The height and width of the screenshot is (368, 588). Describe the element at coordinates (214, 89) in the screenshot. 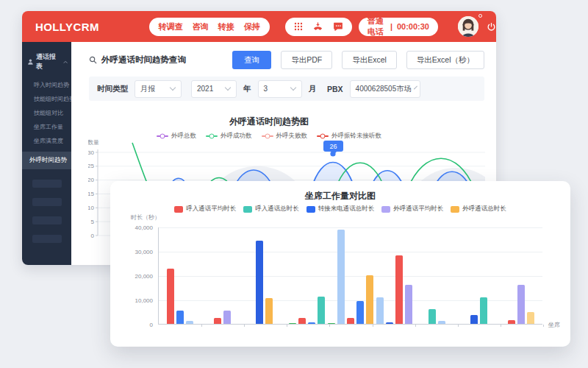

I see `year-select: 2021` at that location.